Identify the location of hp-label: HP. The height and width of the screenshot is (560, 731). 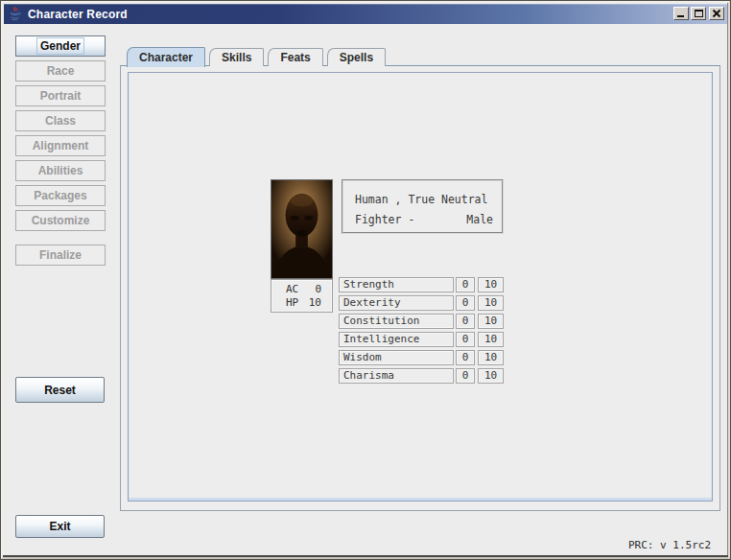
(292, 303).